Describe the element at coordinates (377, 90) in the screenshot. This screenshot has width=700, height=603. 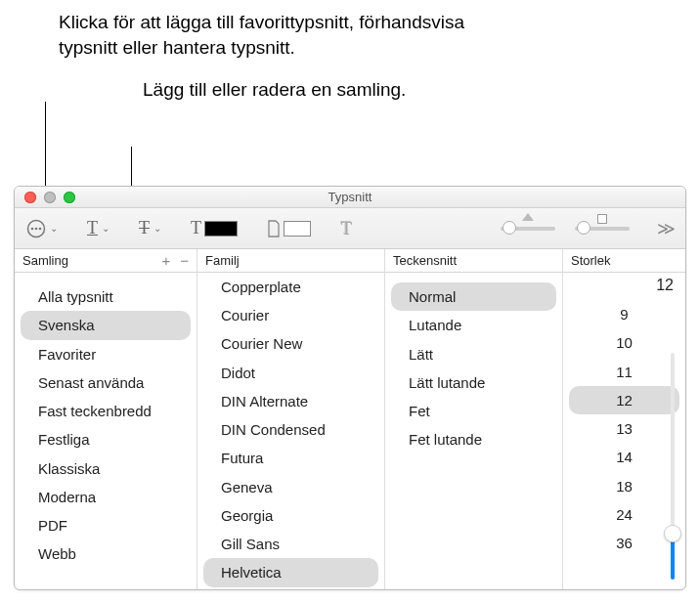
I see `callout-add-collection: Lägg till eller radera en samling.` at that location.